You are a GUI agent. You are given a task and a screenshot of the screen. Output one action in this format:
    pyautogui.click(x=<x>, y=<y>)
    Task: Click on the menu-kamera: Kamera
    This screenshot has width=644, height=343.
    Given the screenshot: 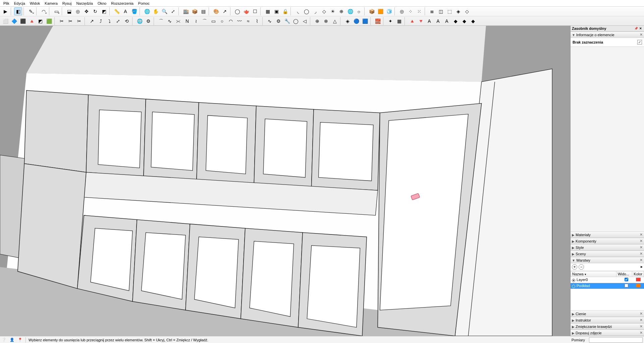 What is the action you would take?
    pyautogui.click(x=51, y=3)
    